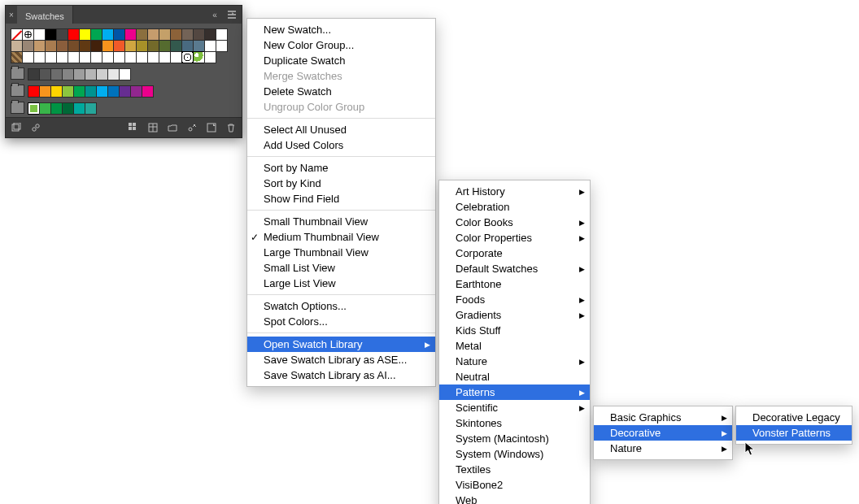 The image size is (859, 504). I want to click on swatch-selected, so click(34, 109).